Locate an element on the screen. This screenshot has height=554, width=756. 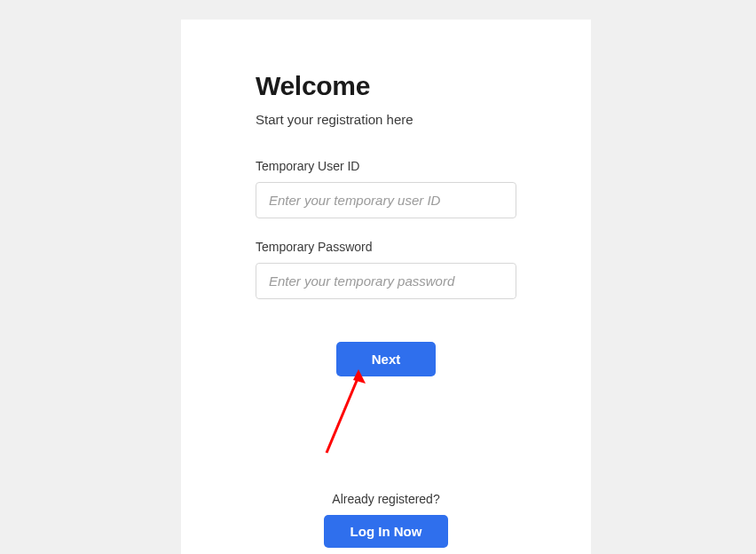
password-label: Temporary Password is located at coordinates (386, 247).